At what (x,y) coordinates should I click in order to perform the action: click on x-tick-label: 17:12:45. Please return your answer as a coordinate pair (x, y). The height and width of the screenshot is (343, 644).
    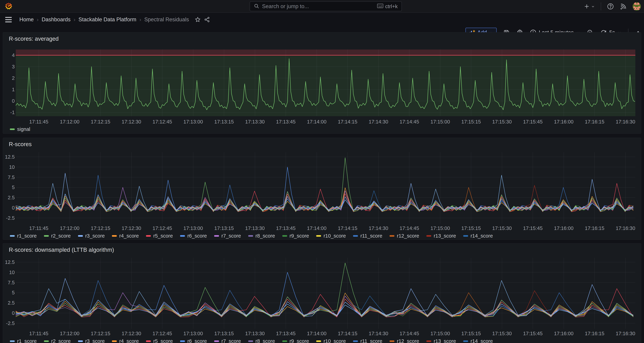
    Looking at the image, I should click on (162, 228).